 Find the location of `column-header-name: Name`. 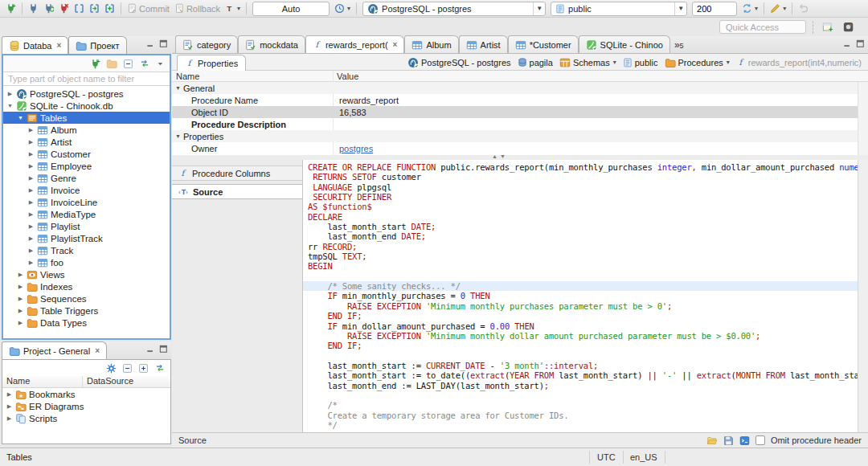

column-header-name: Name is located at coordinates (43, 382).